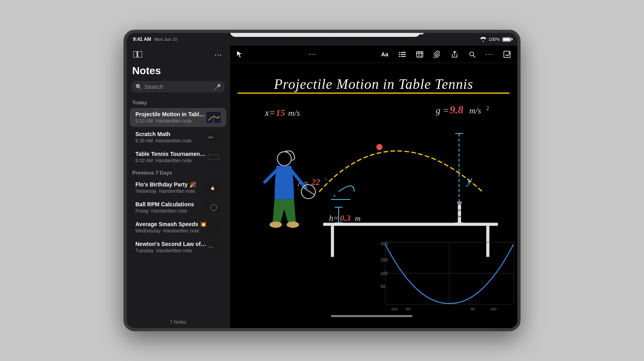  Describe the element at coordinates (218, 87) in the screenshot. I see `mic-icon: 🎤` at that location.